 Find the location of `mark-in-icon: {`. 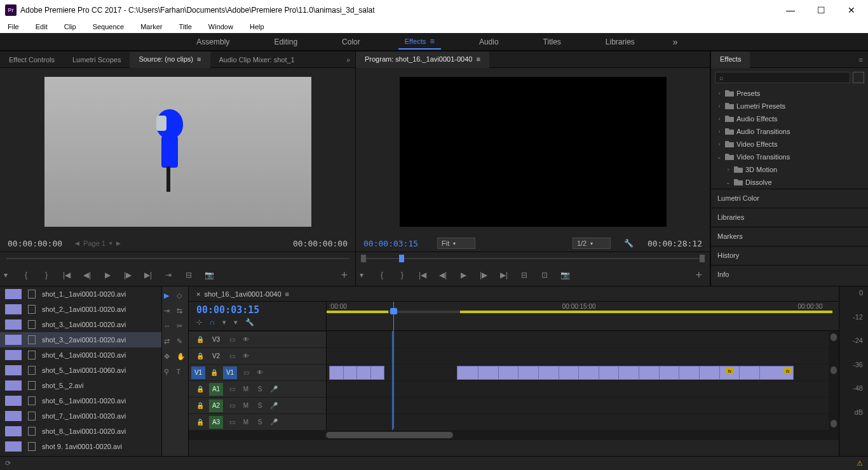

mark-in-icon: { is located at coordinates (382, 275).